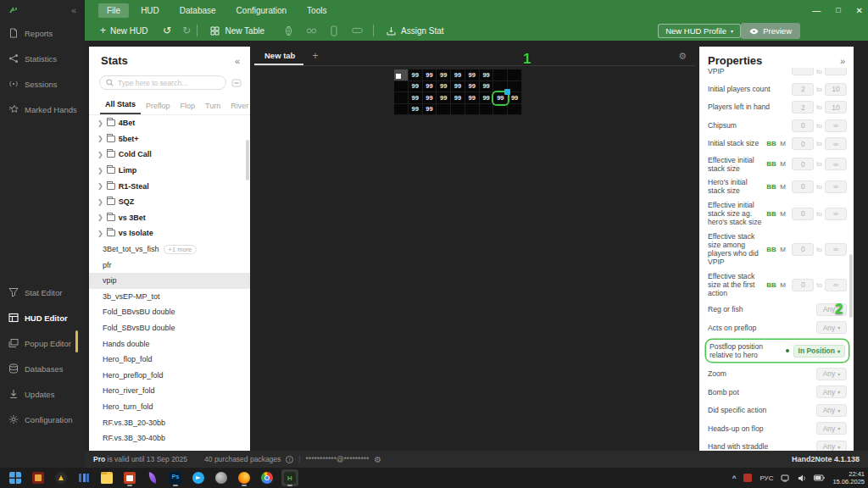  Describe the element at coordinates (279, 56) in the screenshot. I see `tab-new-tab: New tab` at that location.